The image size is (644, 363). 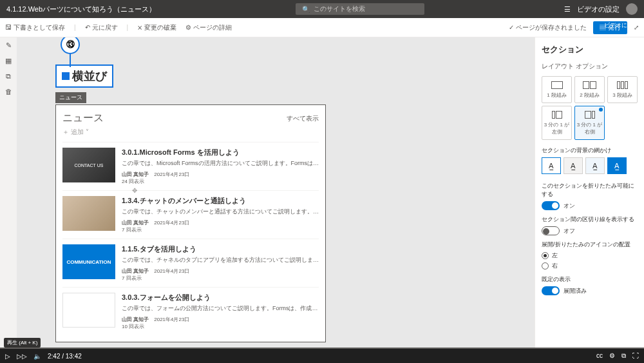 I want to click on layout-2col: 2 段組み, so click(x=590, y=90).